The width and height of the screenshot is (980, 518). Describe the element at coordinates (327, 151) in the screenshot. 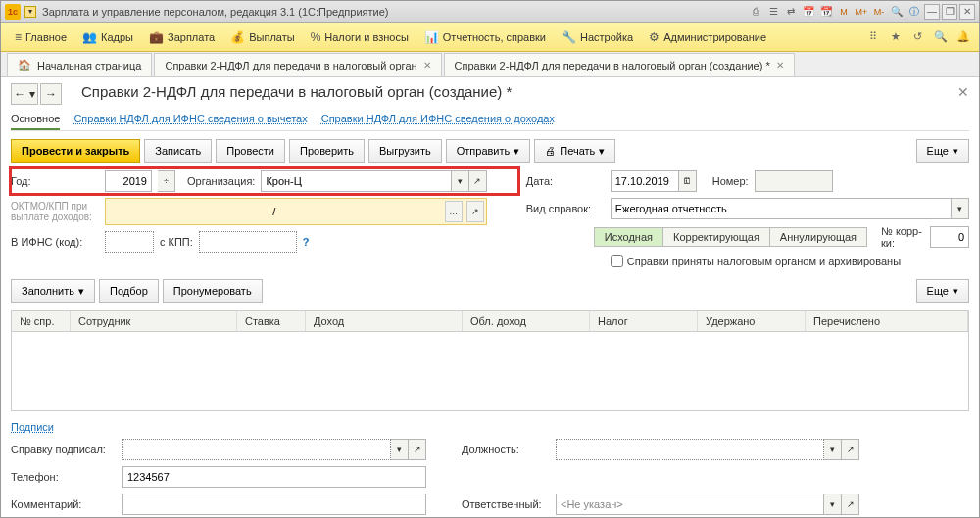

I see `check-button: Проверить` at that location.